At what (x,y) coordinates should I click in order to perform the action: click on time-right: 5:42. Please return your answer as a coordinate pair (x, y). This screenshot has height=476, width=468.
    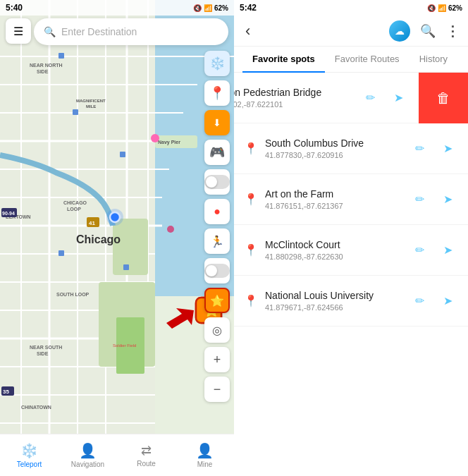
    Looking at the image, I should click on (248, 8).